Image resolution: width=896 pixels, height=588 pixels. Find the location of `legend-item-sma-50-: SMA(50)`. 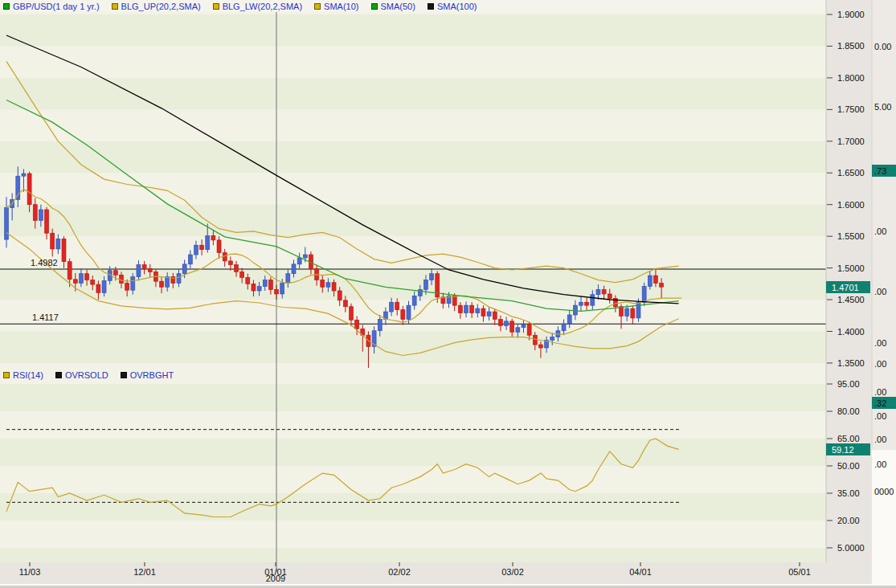

legend-item-sma-50-: SMA(50) is located at coordinates (394, 6).